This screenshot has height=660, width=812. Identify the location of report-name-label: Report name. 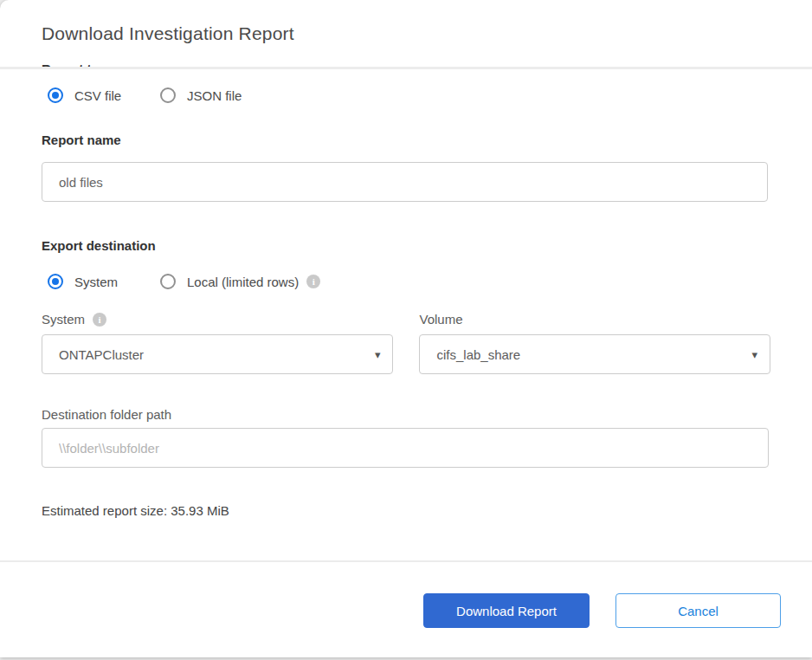
(406, 140).